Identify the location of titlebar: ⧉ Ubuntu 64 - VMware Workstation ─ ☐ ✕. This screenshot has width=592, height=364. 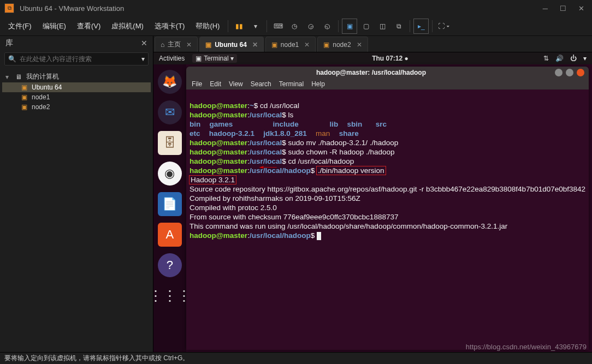
(296, 8).